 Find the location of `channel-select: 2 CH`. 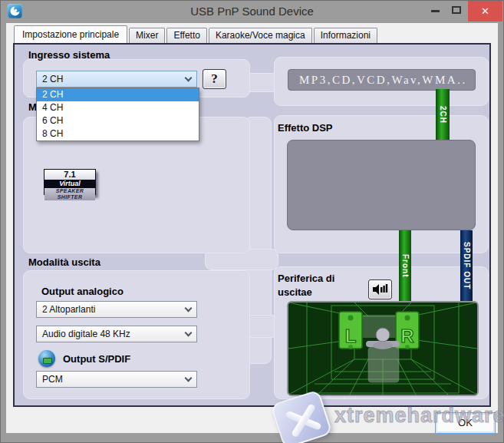

channel-select: 2 CH is located at coordinates (117, 79).